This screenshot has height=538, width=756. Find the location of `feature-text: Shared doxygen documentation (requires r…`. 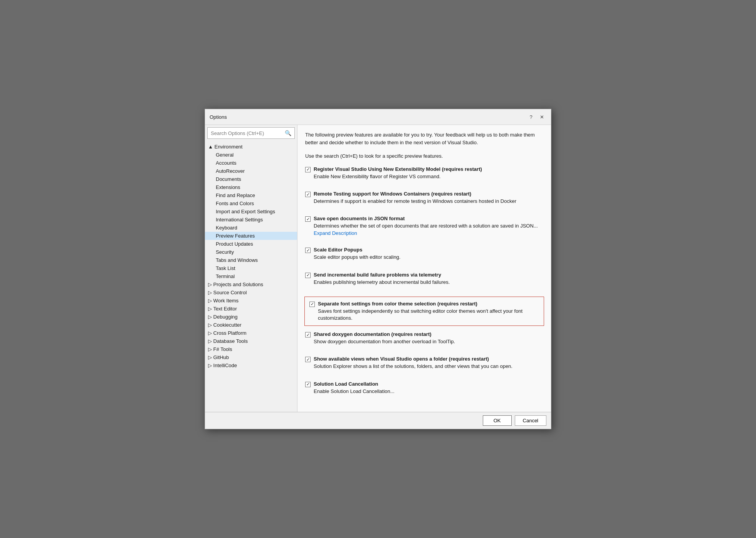

feature-text: Shared doxygen documentation (requires r… is located at coordinates (428, 338).